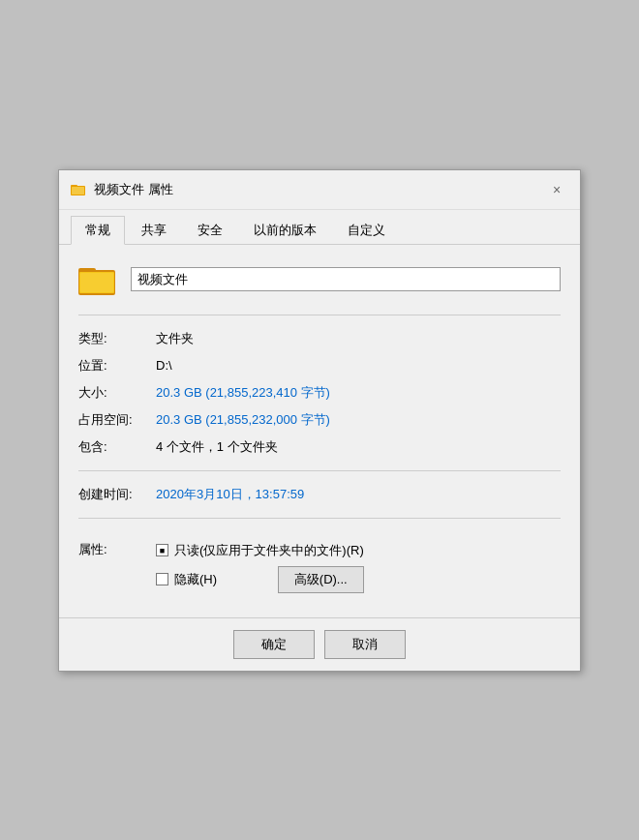  Describe the element at coordinates (78, 190) in the screenshot. I see `title-folder-icon` at that location.